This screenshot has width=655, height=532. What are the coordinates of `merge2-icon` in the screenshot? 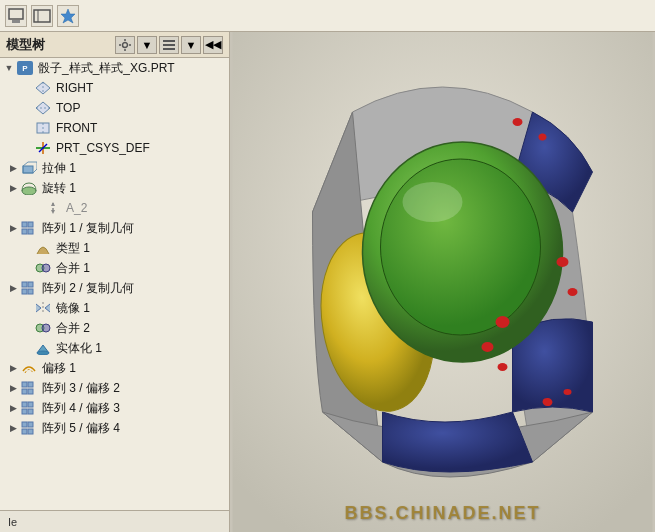 It's located at (43, 328).